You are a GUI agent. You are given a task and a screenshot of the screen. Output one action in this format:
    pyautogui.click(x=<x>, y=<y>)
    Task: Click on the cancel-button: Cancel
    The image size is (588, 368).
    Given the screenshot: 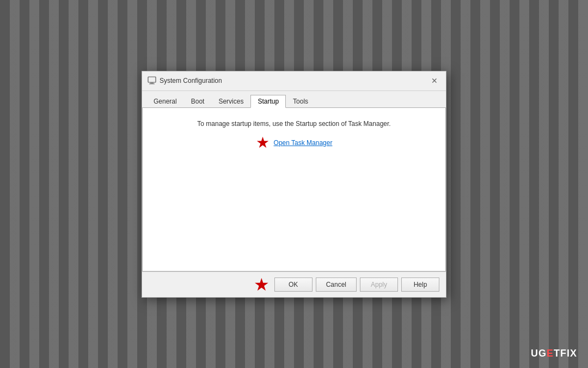 What is the action you would take?
    pyautogui.click(x=336, y=285)
    